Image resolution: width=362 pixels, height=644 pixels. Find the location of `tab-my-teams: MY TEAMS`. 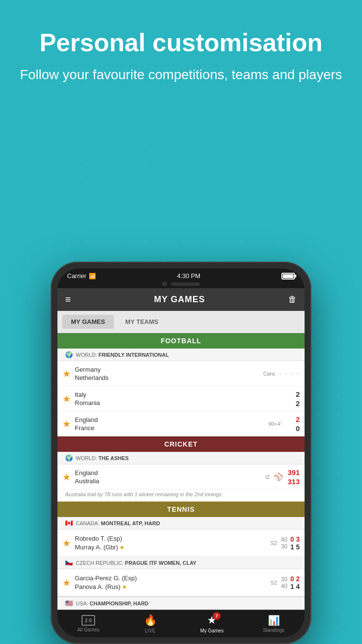

tab-my-teams: MY TEAMS is located at coordinates (142, 322).